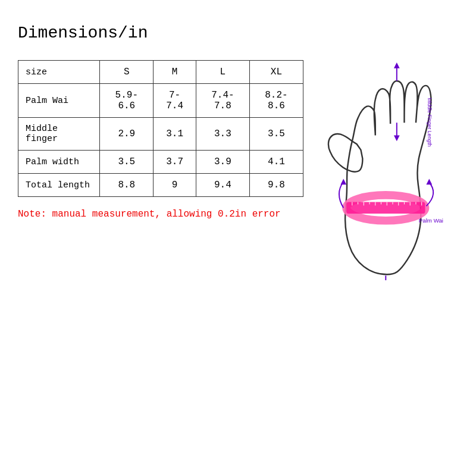 Image resolution: width=476 pixels, height=476 pixels. What do you see at coordinates (175, 73) in the screenshot?
I see `table-header: M` at bounding box center [175, 73].